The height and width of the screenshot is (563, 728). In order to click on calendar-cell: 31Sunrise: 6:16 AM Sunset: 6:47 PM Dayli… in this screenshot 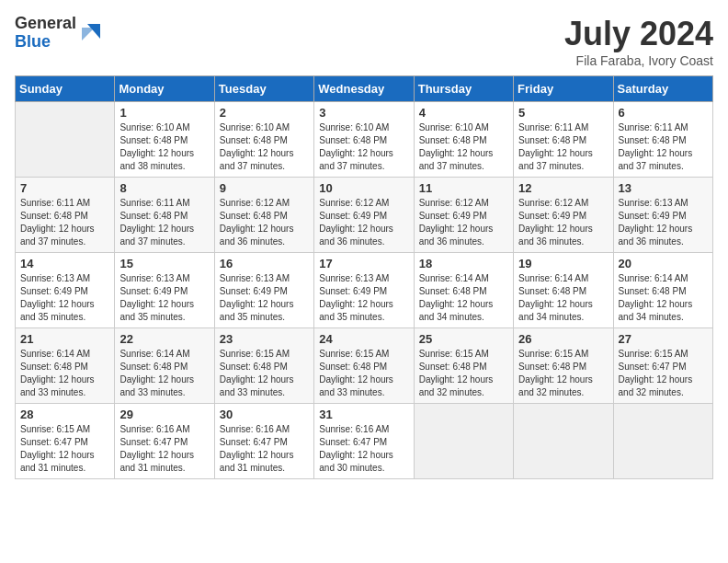, I will do `click(364, 442)`.